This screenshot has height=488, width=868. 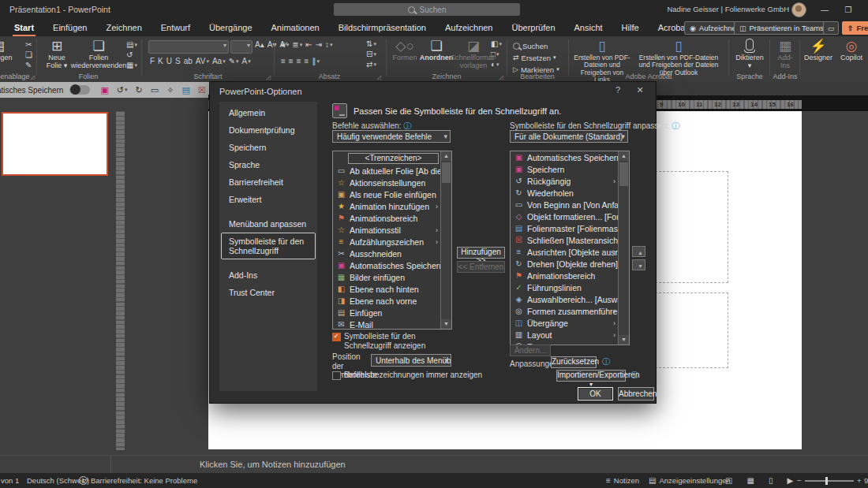 I want to click on command-list-item: ✂ Ausschneiden ›, so click(x=387, y=254).